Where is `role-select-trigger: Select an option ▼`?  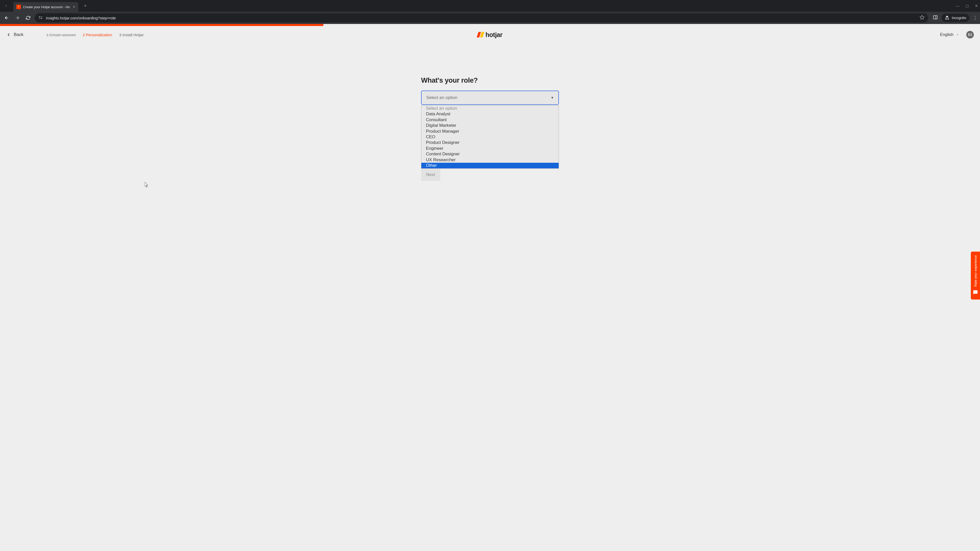
role-select-trigger: Select an option ▼ is located at coordinates (490, 98).